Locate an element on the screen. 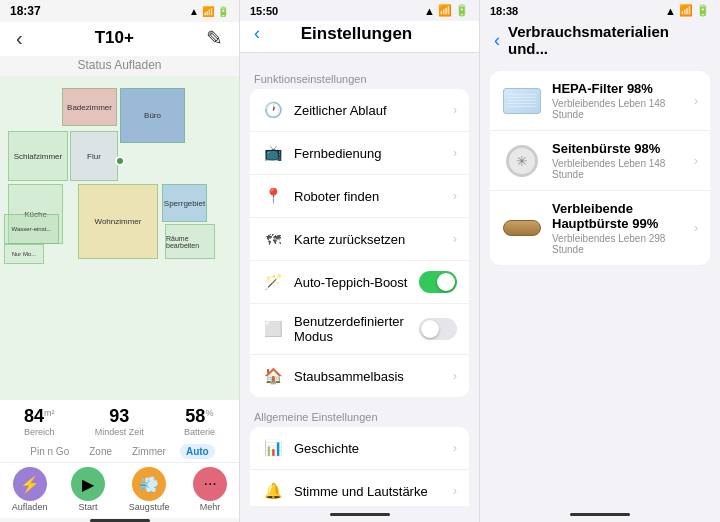  room-flur: Flur is located at coordinates (94, 156).